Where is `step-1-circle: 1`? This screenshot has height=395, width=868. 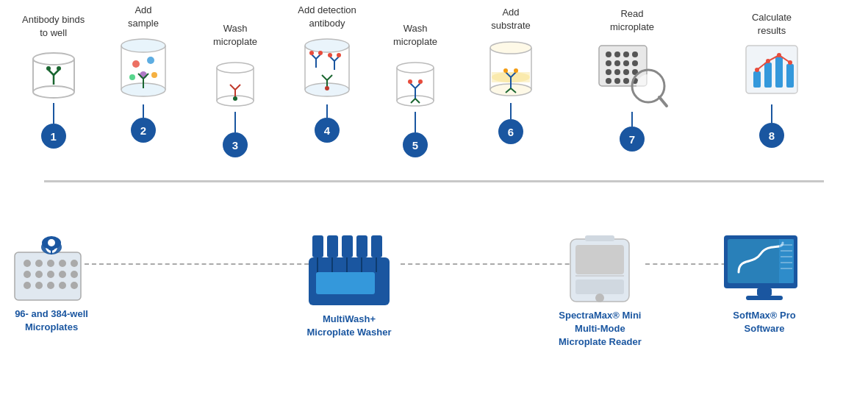
step-1-circle: 1 is located at coordinates (54, 136).